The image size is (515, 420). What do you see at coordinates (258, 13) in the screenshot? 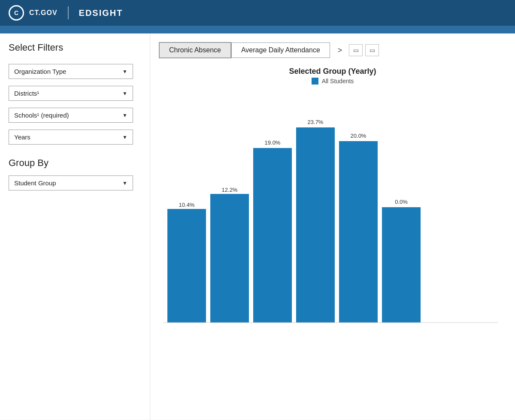
I see `header: C CT.GOV EDSIGHT` at bounding box center [258, 13].